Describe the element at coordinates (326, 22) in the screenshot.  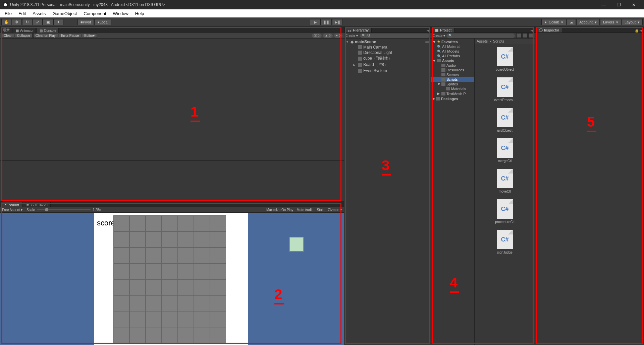
I see `pause-button: ❚❚` at that location.